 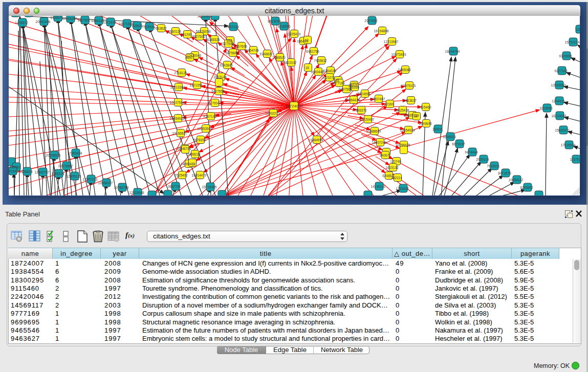 What do you see at coordinates (272, 114) in the screenshot?
I see `svg-text: 19302273` at bounding box center [272, 114].